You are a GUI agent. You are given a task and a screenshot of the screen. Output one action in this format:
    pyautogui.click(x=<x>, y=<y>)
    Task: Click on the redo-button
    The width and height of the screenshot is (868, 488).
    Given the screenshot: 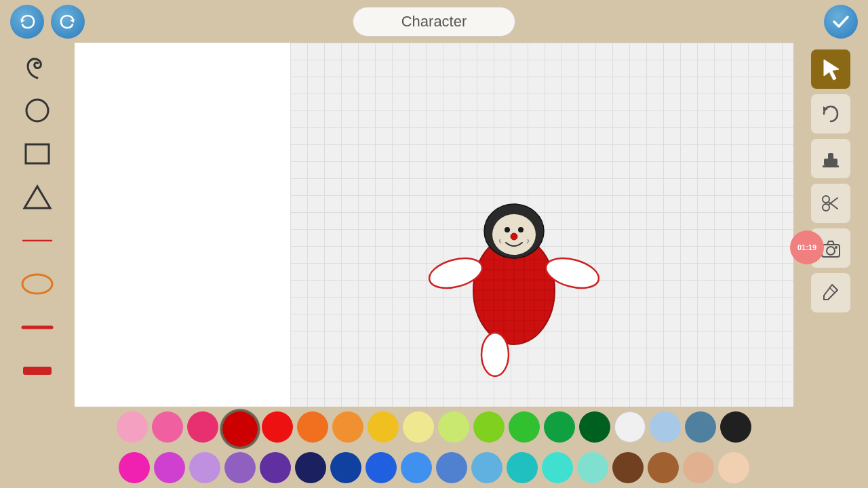 What is the action you would take?
    pyautogui.click(x=68, y=22)
    